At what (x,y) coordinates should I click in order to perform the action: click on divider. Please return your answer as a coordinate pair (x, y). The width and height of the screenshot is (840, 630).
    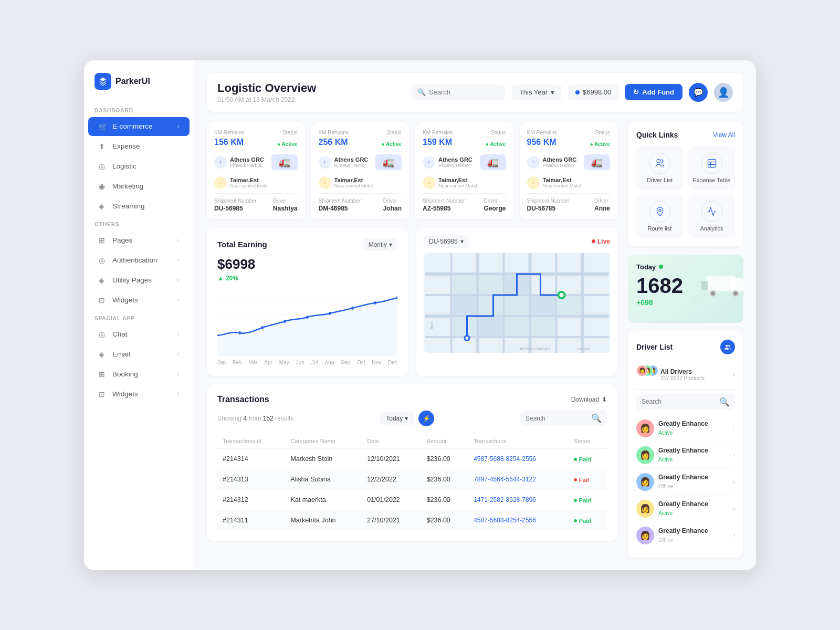
    Looking at the image, I should click on (256, 193).